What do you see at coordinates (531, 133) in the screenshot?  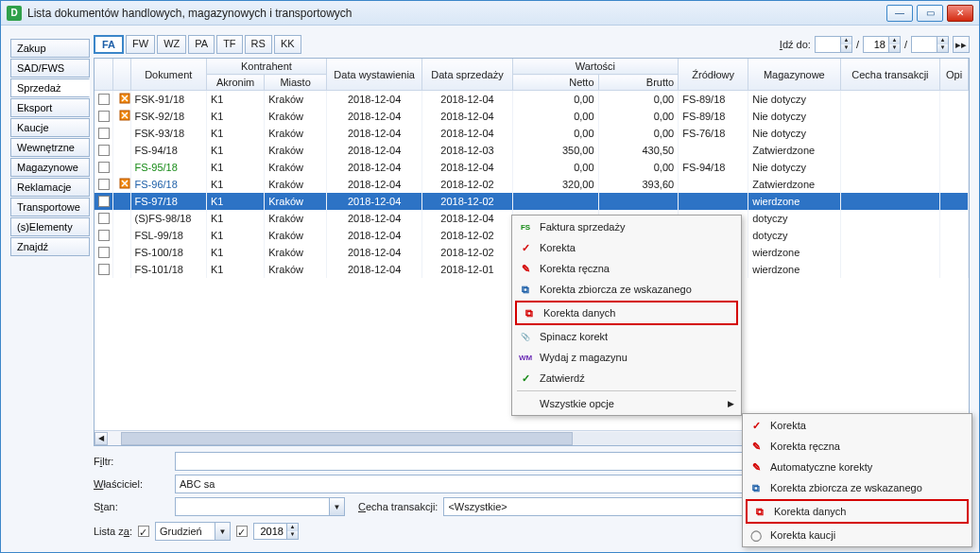 I see `table-row: FSK-93/18K1Kraków2018-12-042018-12-040,0…` at bounding box center [531, 133].